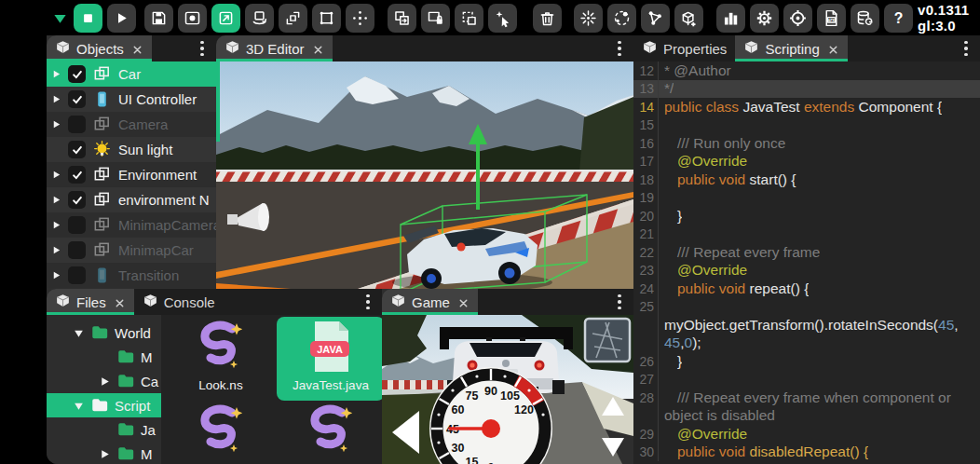 Image resolution: width=980 pixels, height=464 pixels. Describe the element at coordinates (508, 389) in the screenshot. I see `game-viewport: 0153045607590105120` at that location.